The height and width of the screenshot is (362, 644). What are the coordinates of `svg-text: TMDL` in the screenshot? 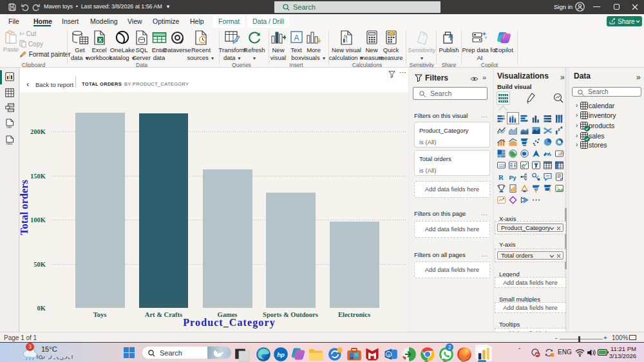 It's located at (10, 144).